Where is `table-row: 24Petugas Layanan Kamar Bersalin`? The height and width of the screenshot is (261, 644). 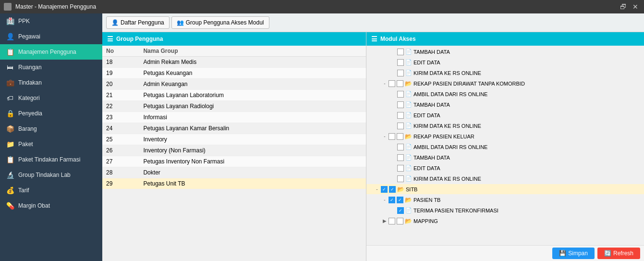
table-row: 24Petugas Layanan Kamar Bersalin is located at coordinates (234, 129).